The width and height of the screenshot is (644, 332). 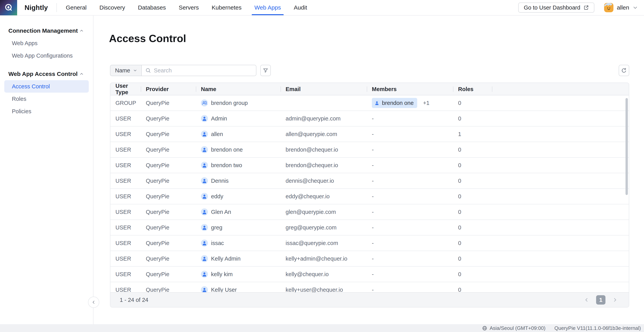 I want to click on next-page-chevron-right-icon, so click(x=615, y=300).